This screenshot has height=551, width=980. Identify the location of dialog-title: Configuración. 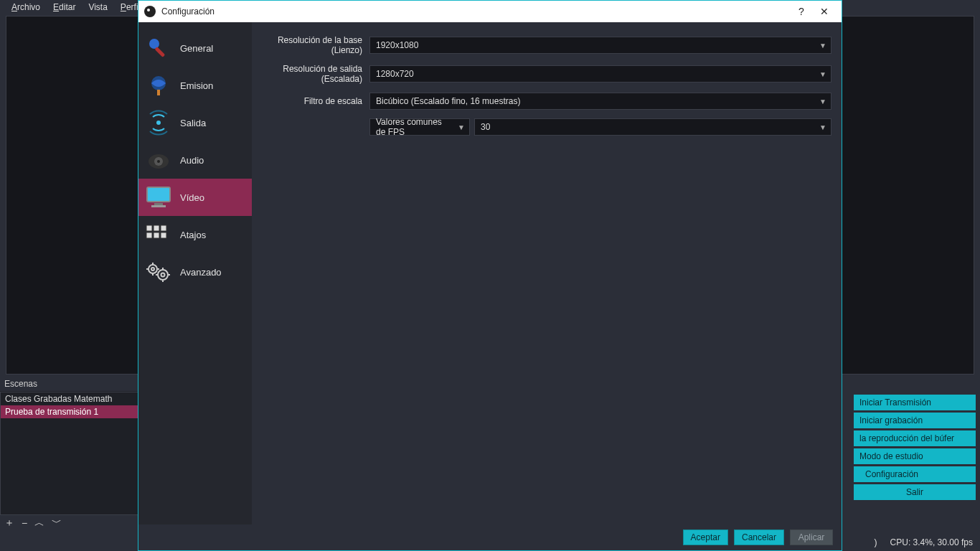
(476, 11).